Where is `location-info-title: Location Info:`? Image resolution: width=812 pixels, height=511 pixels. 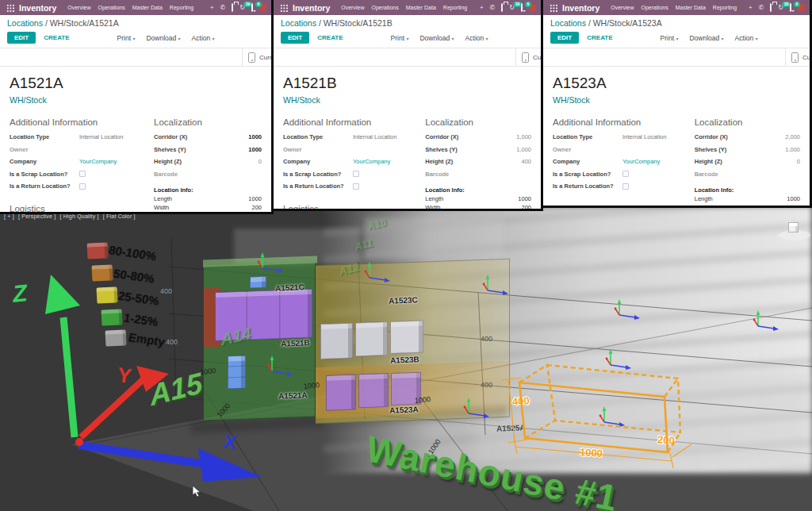 location-info-title: Location Info: is located at coordinates (747, 190).